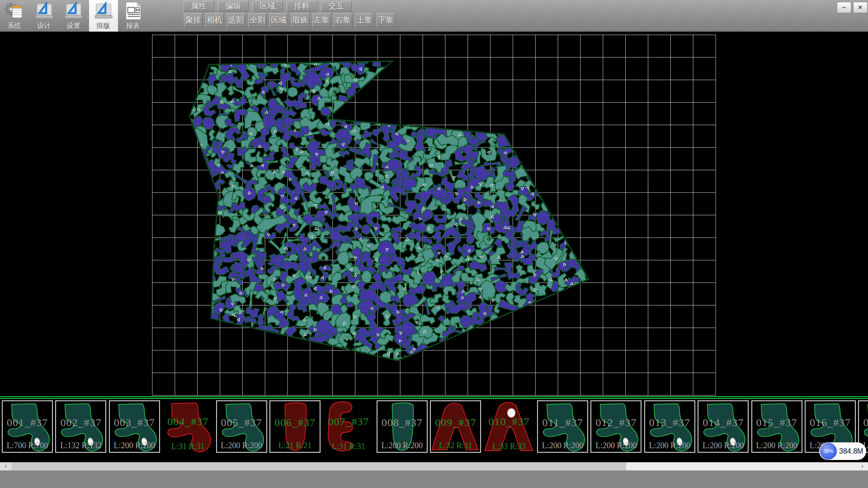 The width and height of the screenshot is (868, 488). I want to click on scrollbar-thumb, so click(319, 466).